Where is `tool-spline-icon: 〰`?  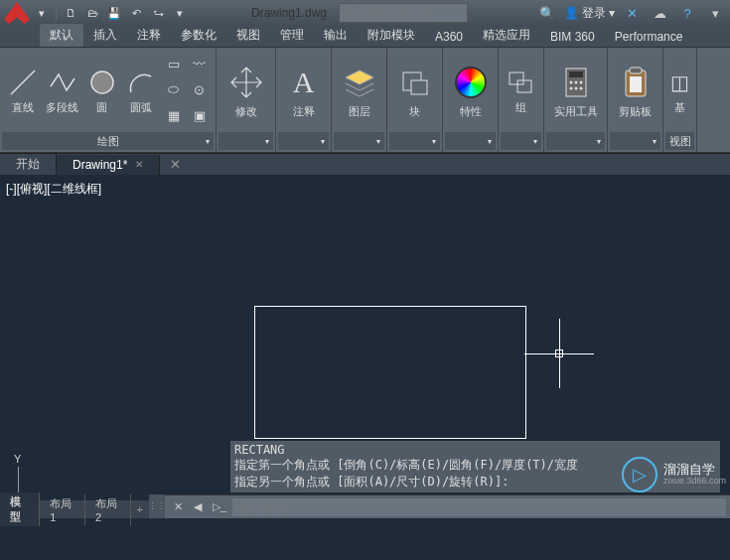
tool-spline-icon: 〰 is located at coordinates (200, 64).